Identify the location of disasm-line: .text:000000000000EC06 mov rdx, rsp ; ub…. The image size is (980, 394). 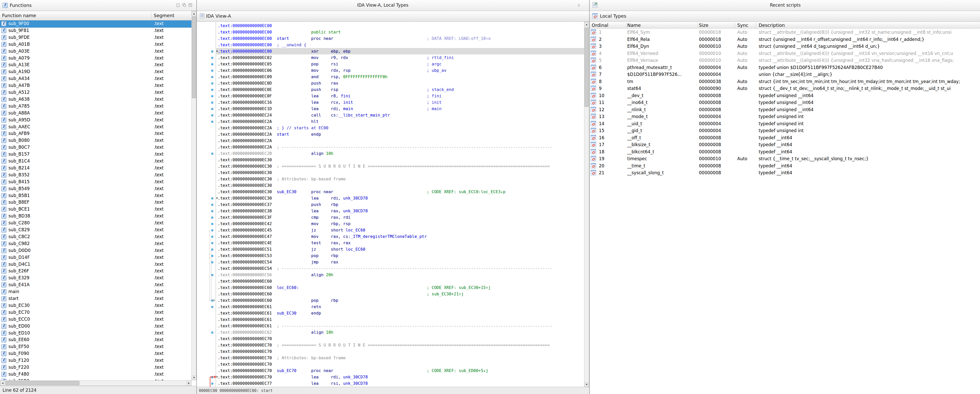
(400, 70).